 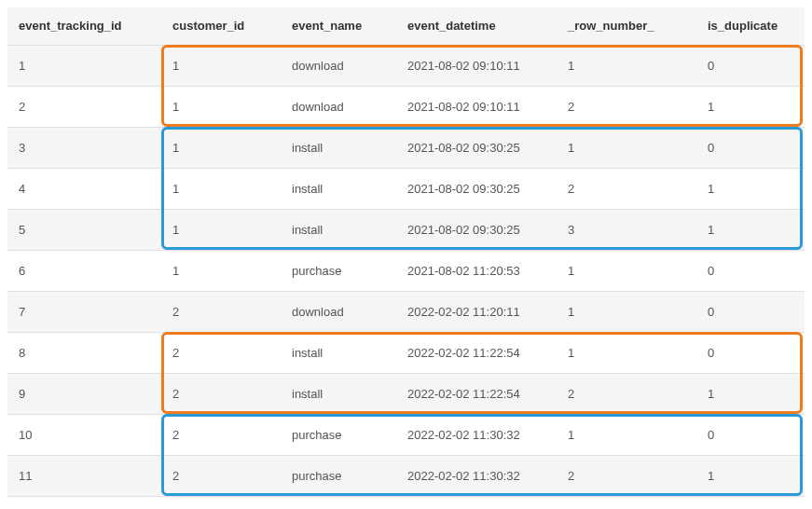 I want to click on table-row: 61purchase2021-08-02 11:20:5310, so click(x=406, y=270).